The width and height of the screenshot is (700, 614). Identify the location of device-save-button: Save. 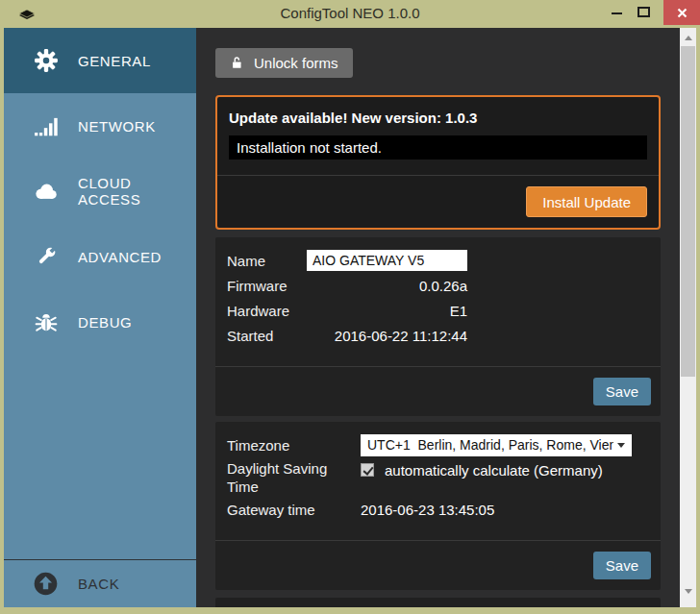
(622, 392).